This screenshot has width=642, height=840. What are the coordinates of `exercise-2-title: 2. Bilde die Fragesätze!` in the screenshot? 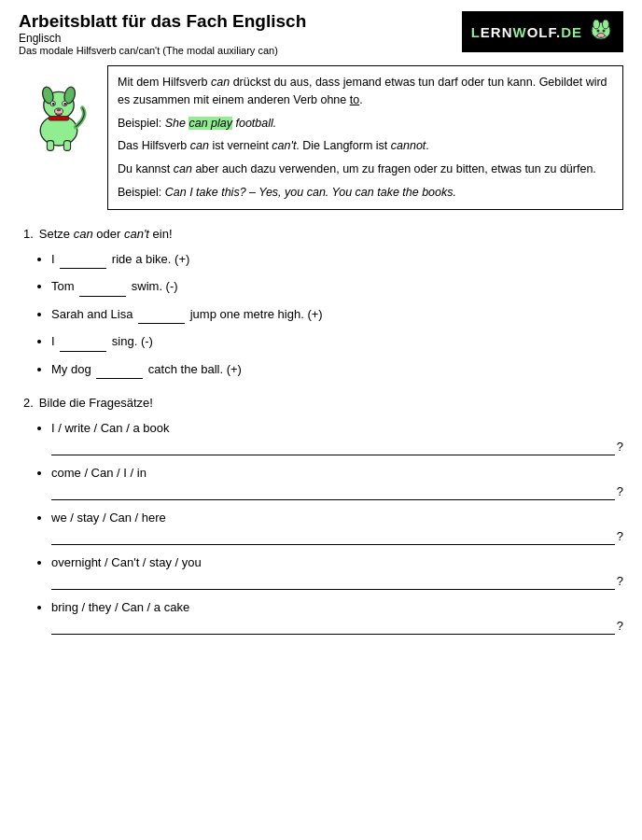 It's located at (323, 403).